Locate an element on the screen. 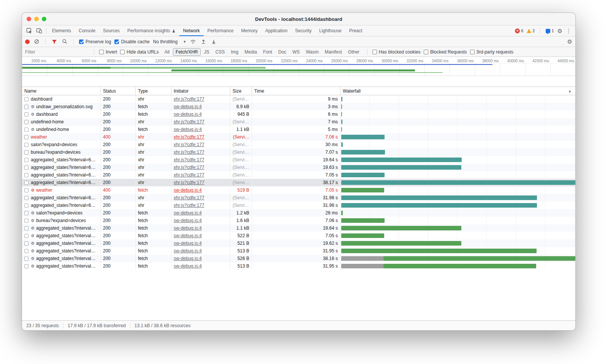  warning-badge: 2 is located at coordinates (530, 31).